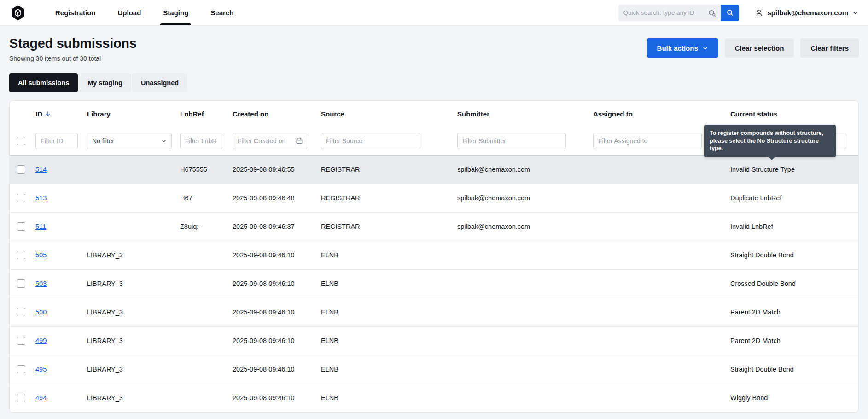 The height and width of the screenshot is (419, 868). I want to click on column-header-submitter: Submitter, so click(521, 114).